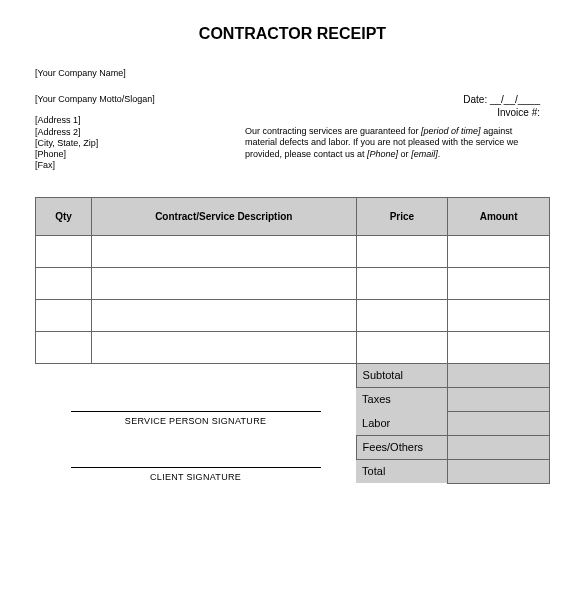 This screenshot has height=606, width=585. Describe the element at coordinates (402, 216) in the screenshot. I see `col-header-price: Price` at that location.